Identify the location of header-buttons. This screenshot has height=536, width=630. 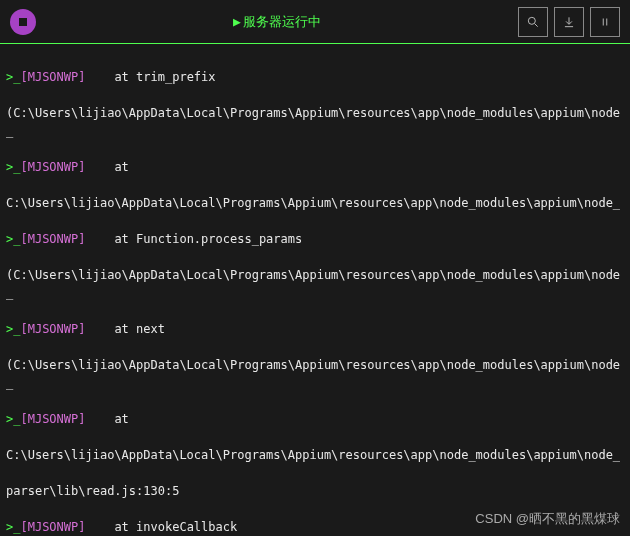
(569, 22).